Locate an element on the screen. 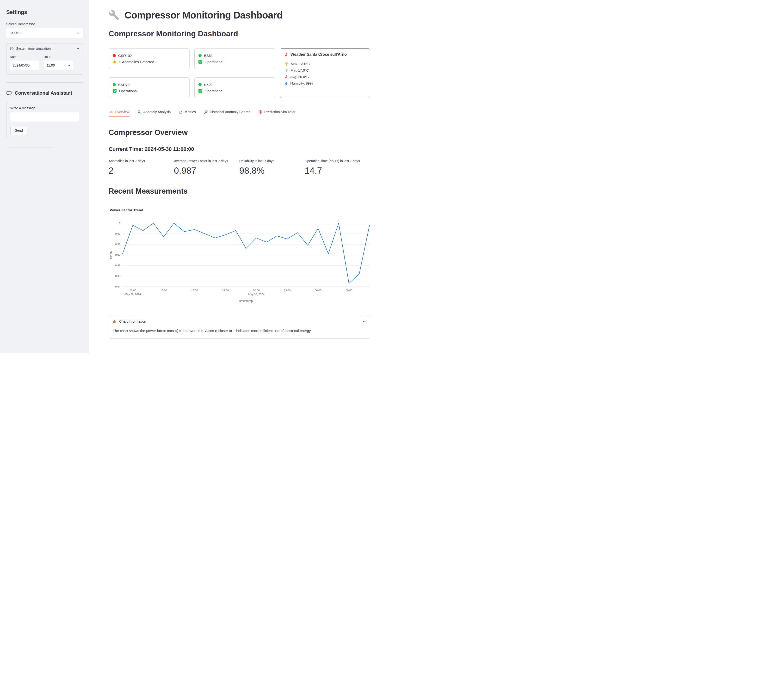 This screenshot has height=700, width=765. weather-title-text: Weather Santa Croce sull'Arno is located at coordinates (319, 55).